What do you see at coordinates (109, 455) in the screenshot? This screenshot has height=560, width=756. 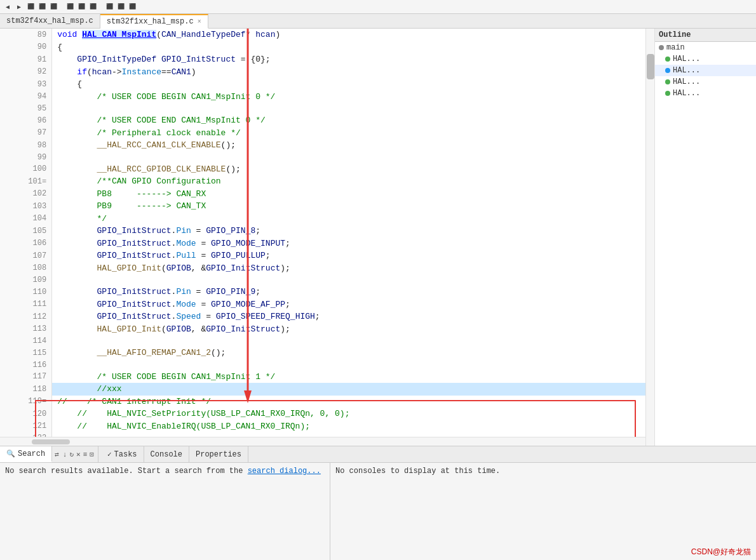 I see `tasks-tab-icon: ✓` at bounding box center [109, 455].